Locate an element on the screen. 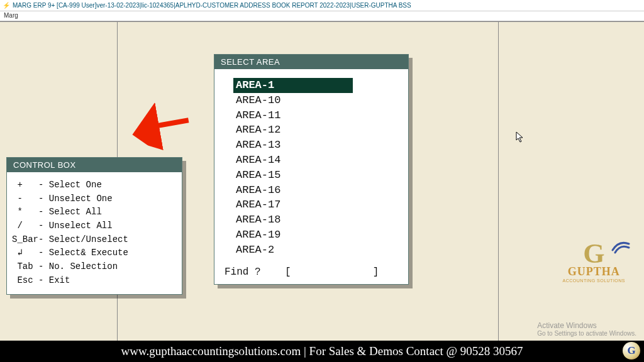 Image resolution: width=644 pixels, height=362 pixels. activate-line2: Go to Settings to activate Windows. is located at coordinates (587, 333).